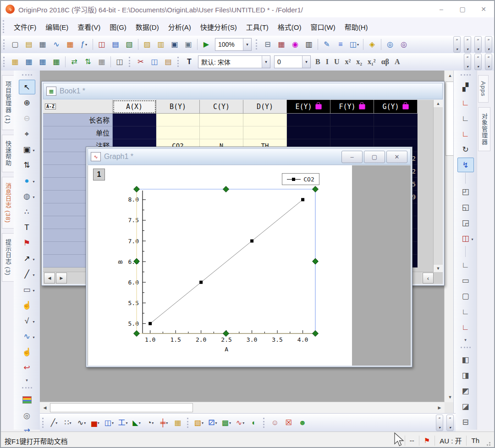 This screenshot has height=448, width=495. Describe the element at coordinates (88, 62) in the screenshot. I see `reimport-changed-button: ⇅` at that location.